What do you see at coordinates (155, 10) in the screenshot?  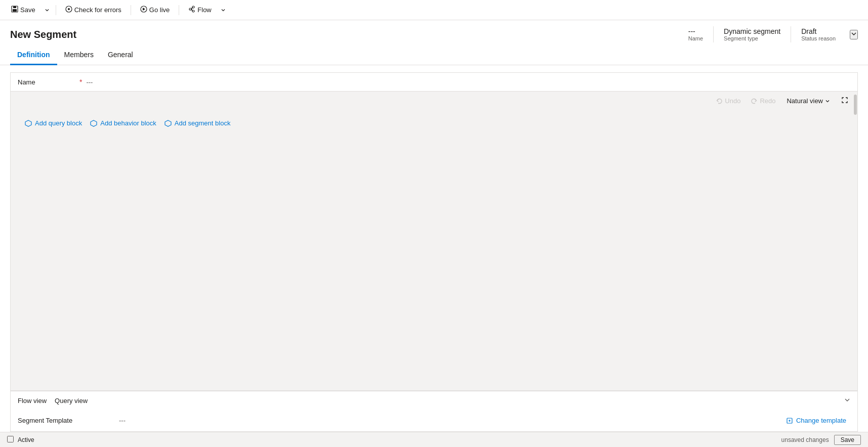 I see `go-live-button: Go live` at bounding box center [155, 10].